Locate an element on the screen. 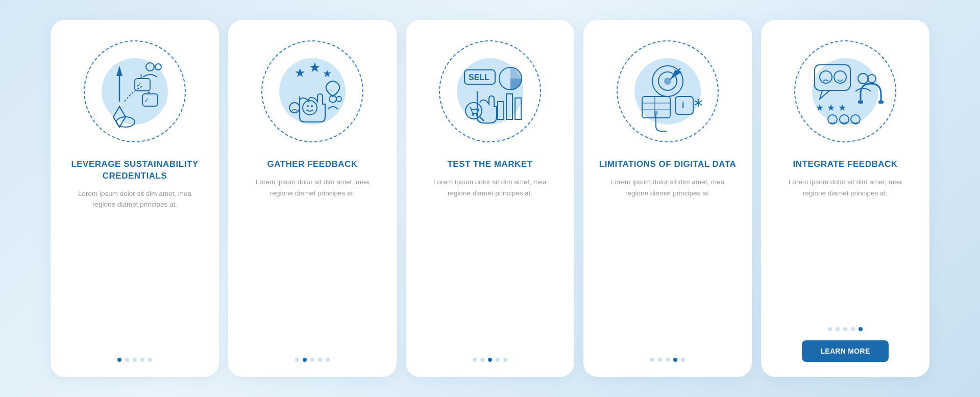  card-3-dots is located at coordinates (490, 360).